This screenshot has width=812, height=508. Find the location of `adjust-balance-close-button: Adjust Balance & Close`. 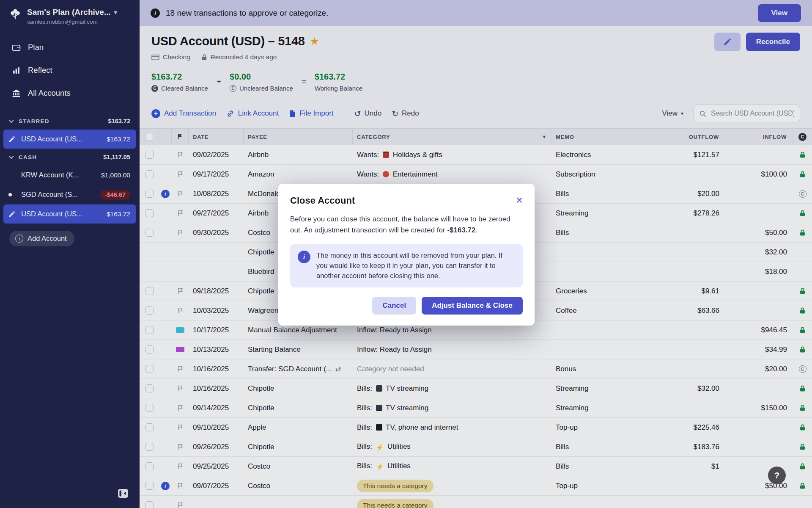

adjust-balance-close-button: Adjust Balance & Close is located at coordinates (472, 306).